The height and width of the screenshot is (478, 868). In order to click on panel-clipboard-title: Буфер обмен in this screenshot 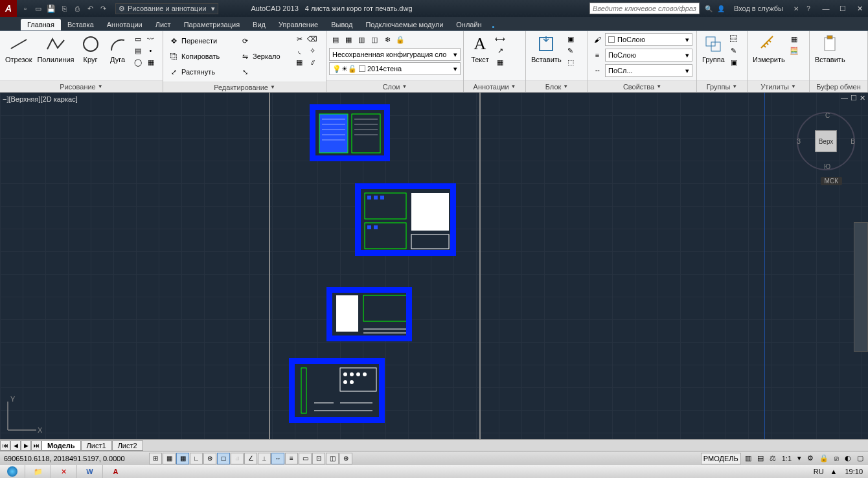, I will do `click(838, 86)`.